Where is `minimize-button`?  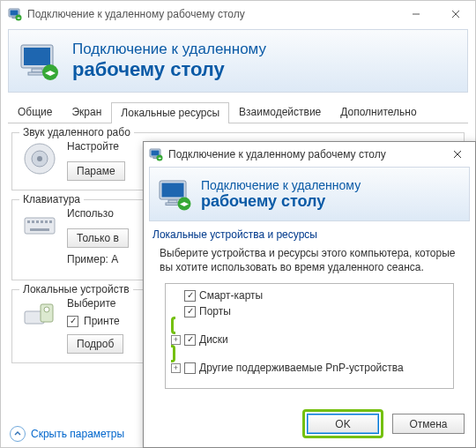
minimize-button is located at coordinates (416, 14).